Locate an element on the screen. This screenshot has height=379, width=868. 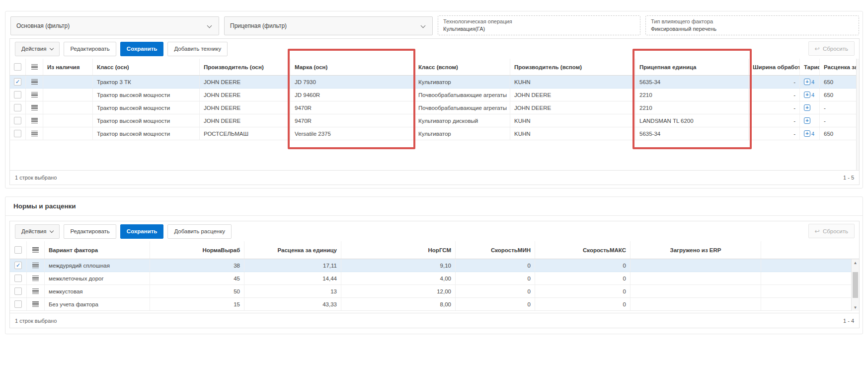
cell-norm: 45 is located at coordinates (197, 279).